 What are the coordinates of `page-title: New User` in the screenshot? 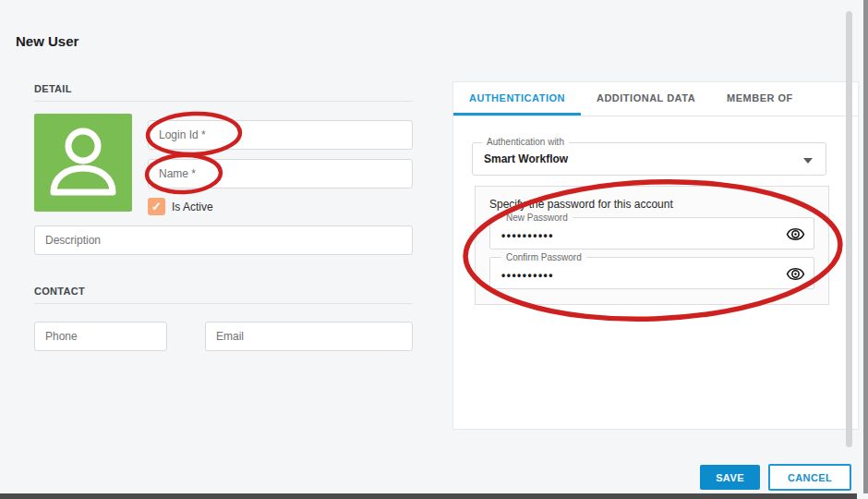 It's located at (47, 41).